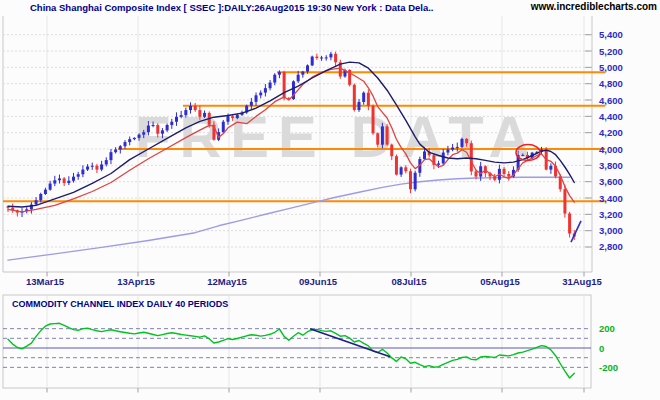 Image resolution: width=660 pixels, height=400 pixels. I want to click on y-axis-label: 3,200, so click(611, 214).